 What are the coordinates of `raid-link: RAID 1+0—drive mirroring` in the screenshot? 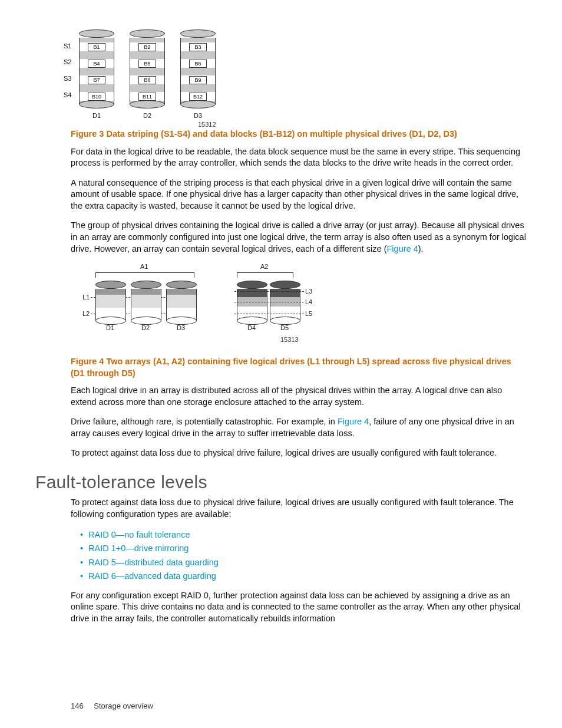 It's located at (138, 548).